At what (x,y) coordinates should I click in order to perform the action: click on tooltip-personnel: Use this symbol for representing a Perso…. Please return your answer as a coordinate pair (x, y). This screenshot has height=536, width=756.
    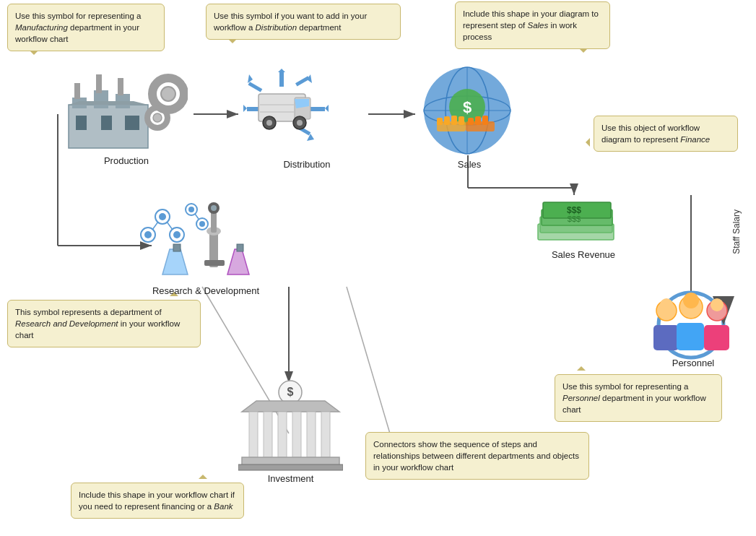
    Looking at the image, I should click on (638, 398).